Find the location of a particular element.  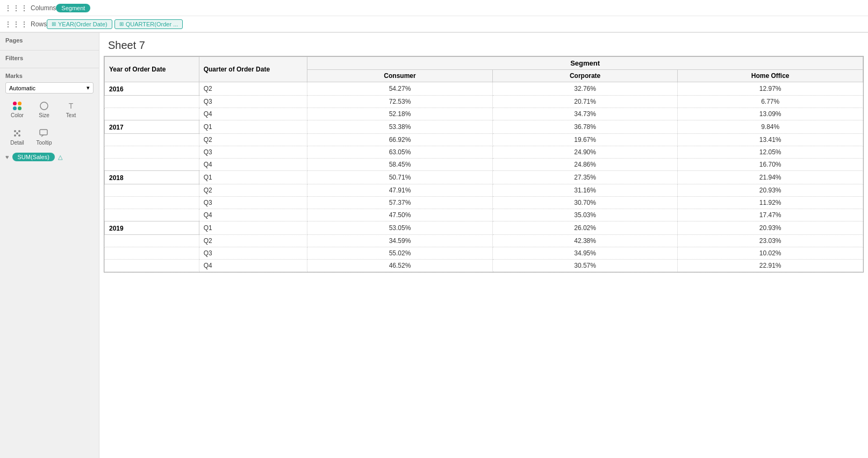

col-corporate: Corporate is located at coordinates (585, 76).